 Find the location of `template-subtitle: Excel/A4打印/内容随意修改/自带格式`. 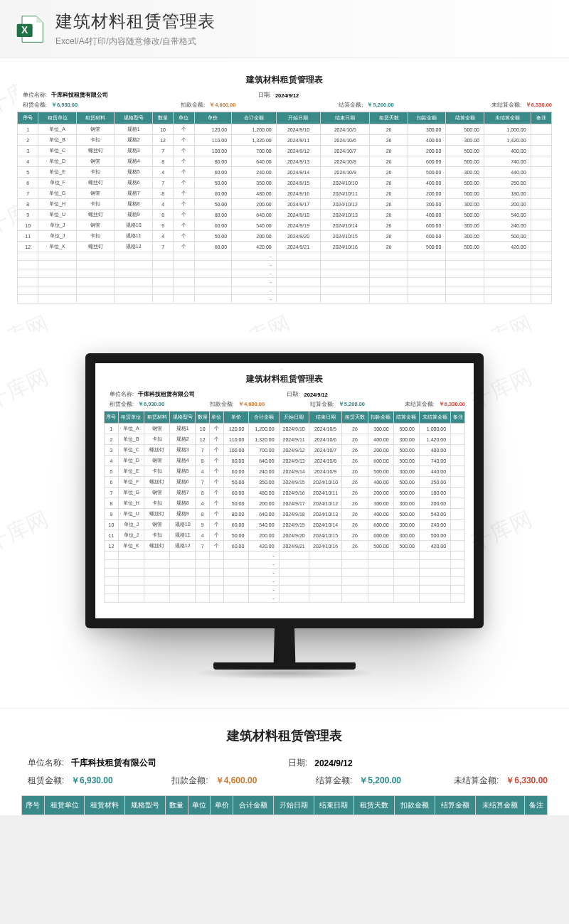

template-subtitle: Excel/A4打印/内容随意修改/自带格式 is located at coordinates (135, 41).